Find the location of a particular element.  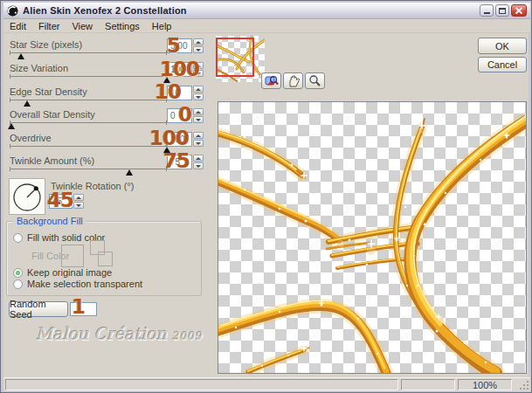

color-picker-icon is located at coordinates (105, 259).